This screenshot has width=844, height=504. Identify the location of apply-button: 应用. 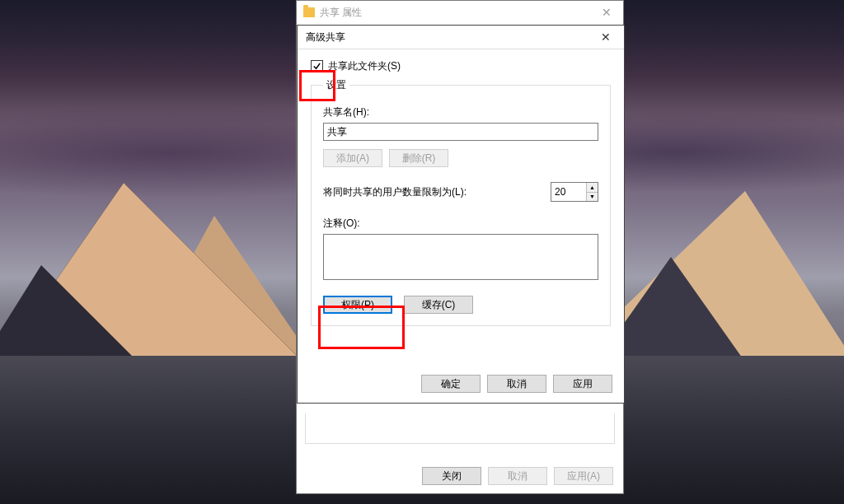
(583, 384).